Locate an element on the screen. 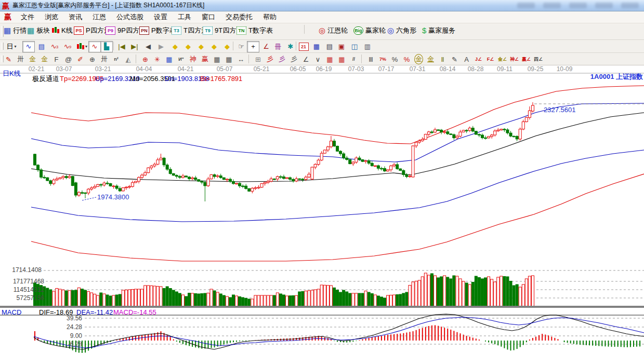 The image size is (644, 353). draw-tool-n-wave-icon: И" is located at coordinates (181, 59).